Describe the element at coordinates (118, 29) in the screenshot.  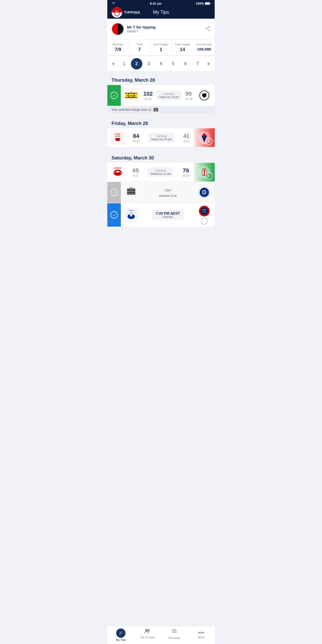
I see `avatar` at that location.